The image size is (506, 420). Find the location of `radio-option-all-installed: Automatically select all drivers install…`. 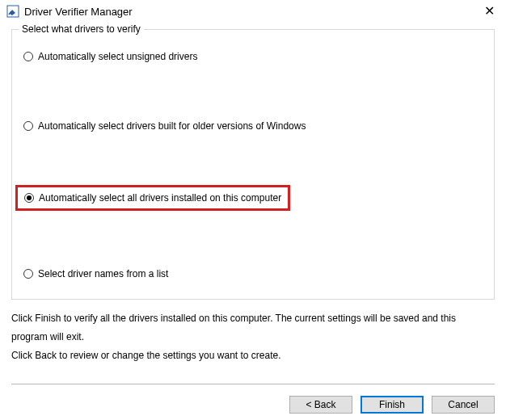

radio-option-all-installed: Automatically select all drivers install… is located at coordinates (153, 198).